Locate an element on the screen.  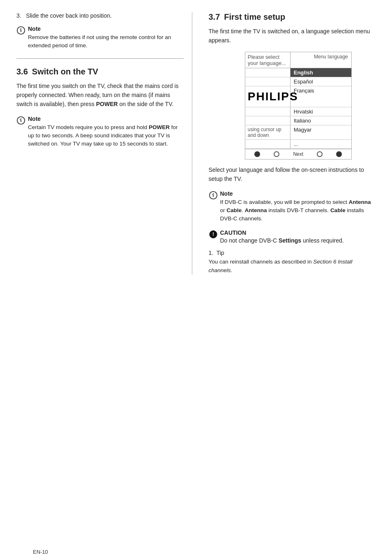
lang-row-more: ... is located at coordinates (298, 144).